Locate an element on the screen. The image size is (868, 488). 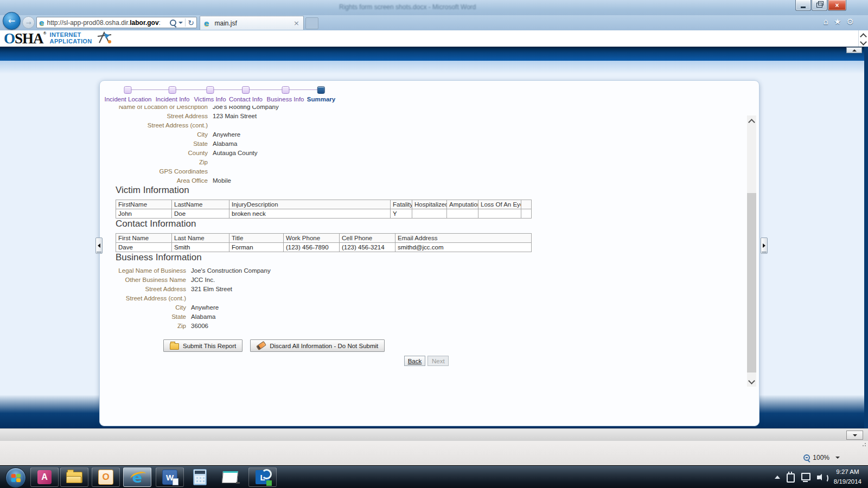
right-panel-collapse-handle is located at coordinates (764, 246).